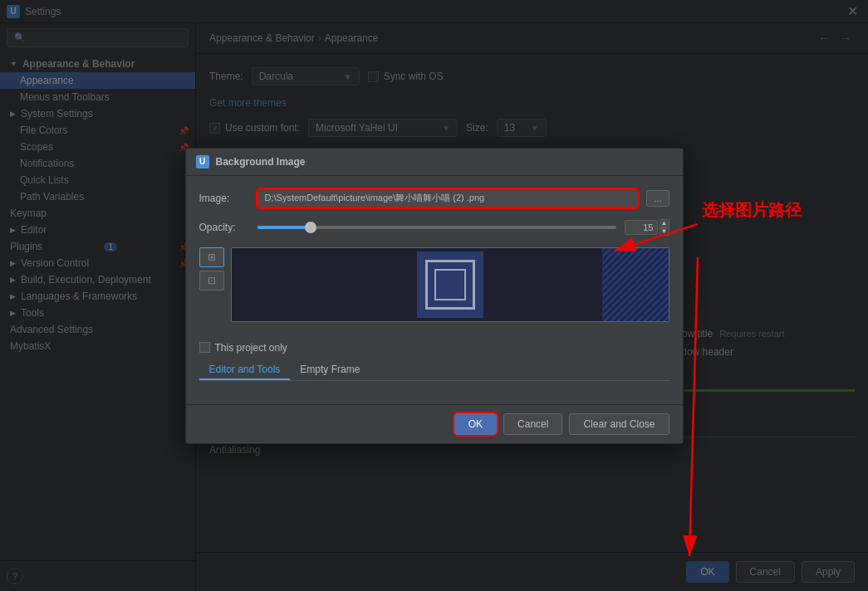  What do you see at coordinates (212, 257) in the screenshot?
I see `layout-tile-icon: ⊞` at bounding box center [212, 257].